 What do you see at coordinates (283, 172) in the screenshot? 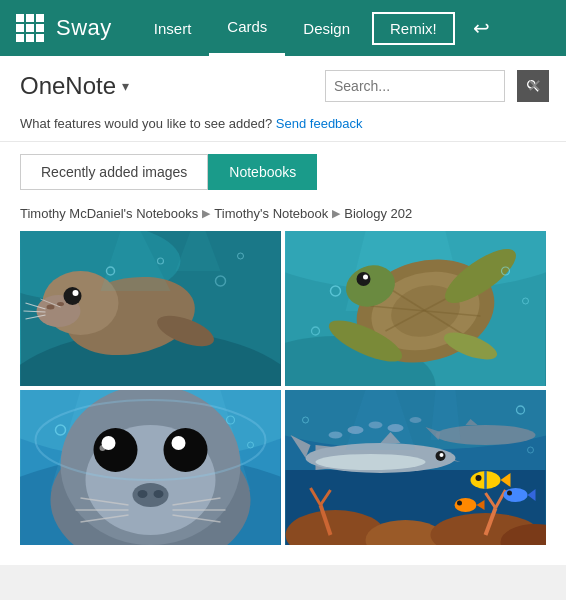
I see `tab-row: Recently added images Notebooks` at bounding box center [283, 172].